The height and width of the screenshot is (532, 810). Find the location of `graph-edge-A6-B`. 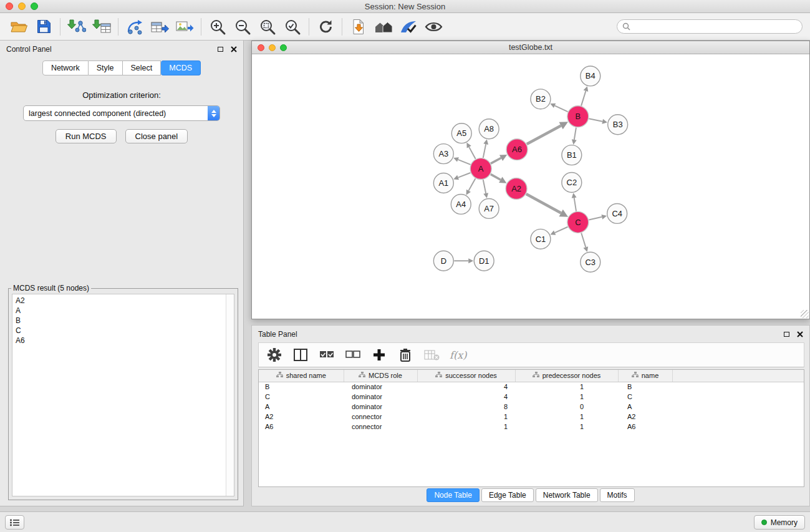

graph-edge-A6-B is located at coordinates (544, 135).